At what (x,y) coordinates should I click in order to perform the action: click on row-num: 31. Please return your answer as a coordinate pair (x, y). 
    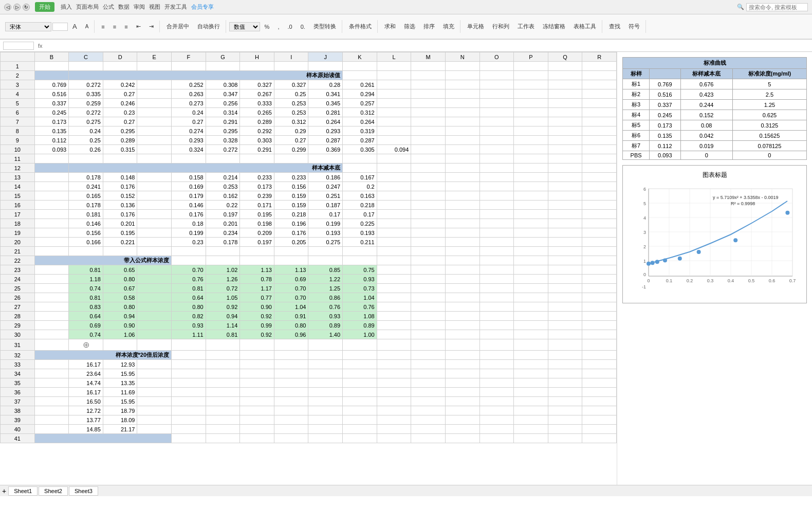
    Looking at the image, I should click on (17, 345).